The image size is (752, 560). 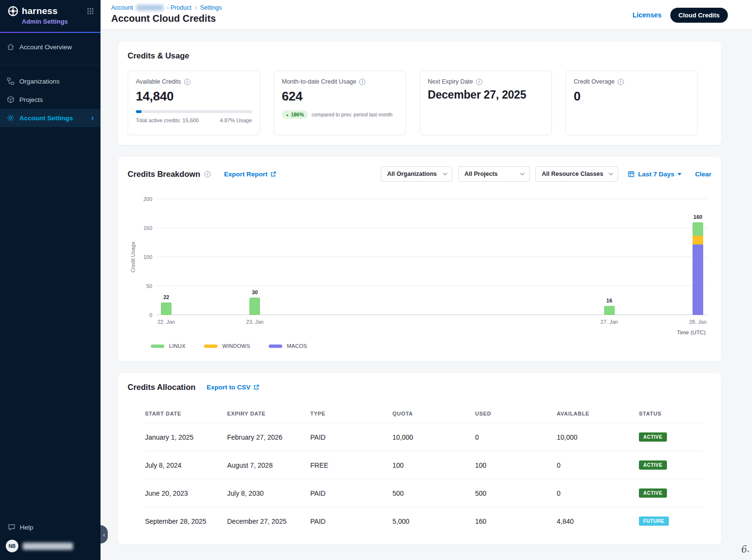 I want to click on next-expiry-value: December 27, 2025, so click(x=486, y=95).